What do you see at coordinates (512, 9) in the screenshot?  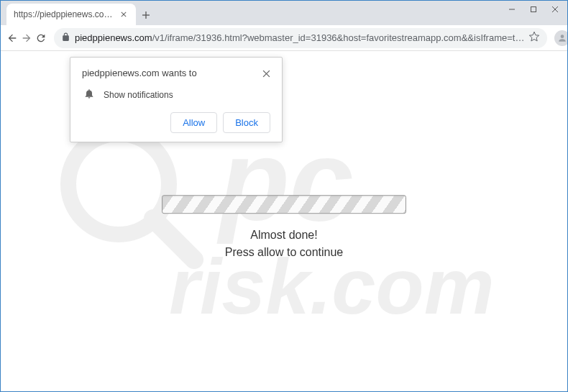 I see `minimize-button` at bounding box center [512, 9].